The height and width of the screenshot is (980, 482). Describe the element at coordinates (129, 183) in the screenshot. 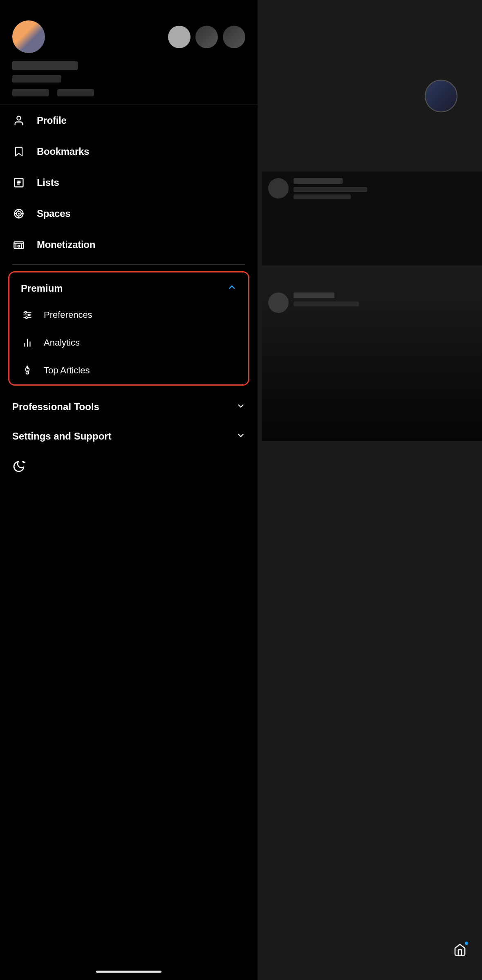

I see `nav-item-lists: Lists` at that location.